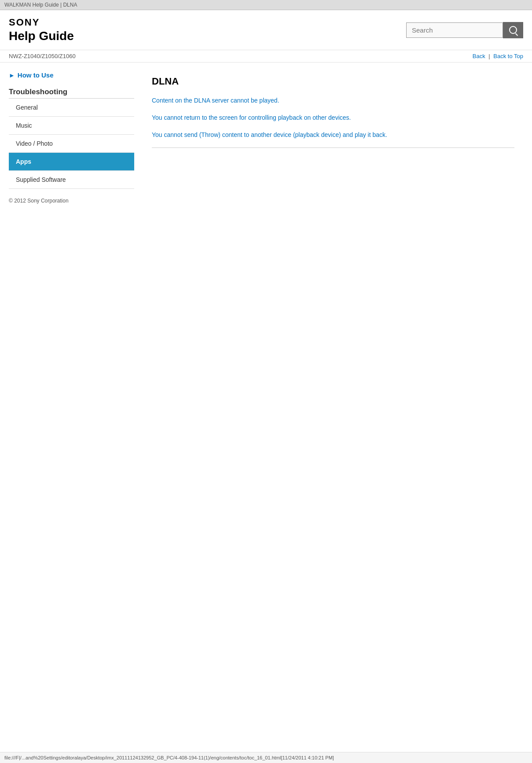  Describe the element at coordinates (40, 5) in the screenshot. I see `browser-title: WALKMAN Help Guide | DLNA` at that location.